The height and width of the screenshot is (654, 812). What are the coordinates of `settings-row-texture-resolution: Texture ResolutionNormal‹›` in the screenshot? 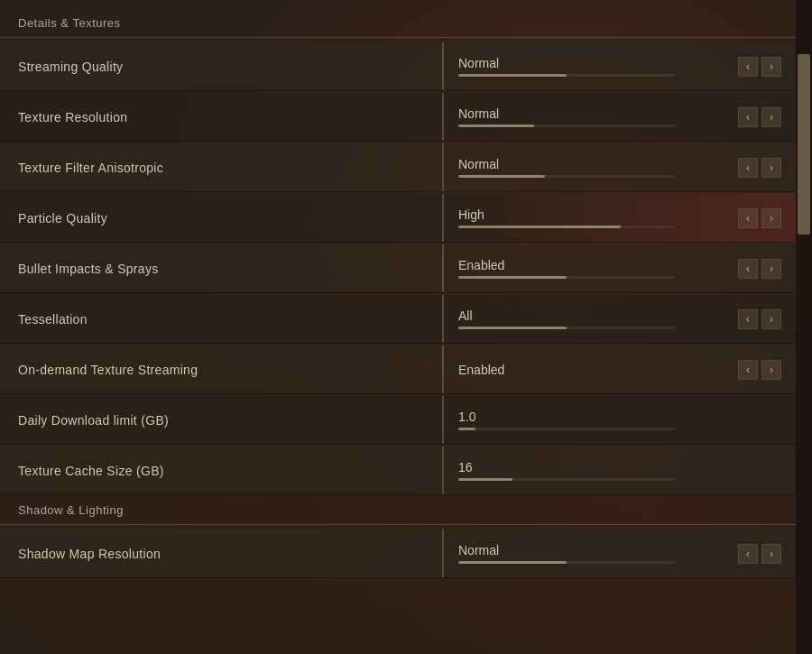 It's located at (398, 117).